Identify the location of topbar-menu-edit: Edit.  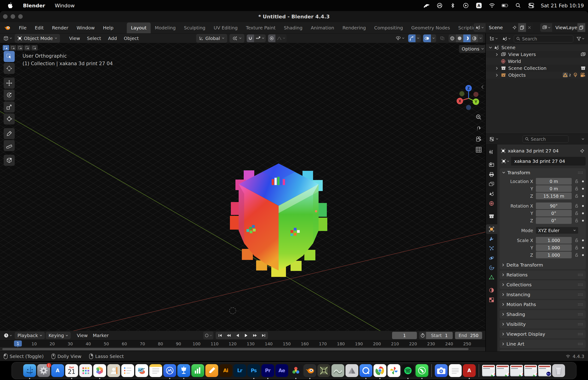
(39, 28).